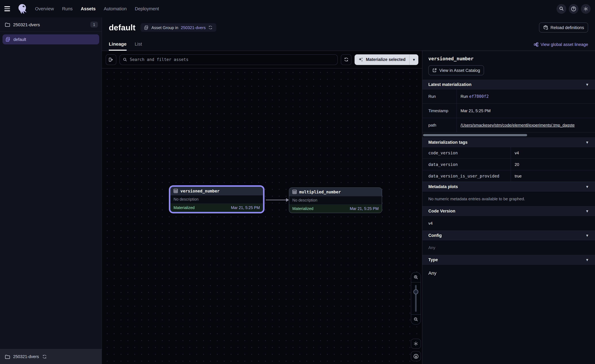  What do you see at coordinates (416, 298) in the screenshot?
I see `zoom-slider-track` at bounding box center [416, 298].